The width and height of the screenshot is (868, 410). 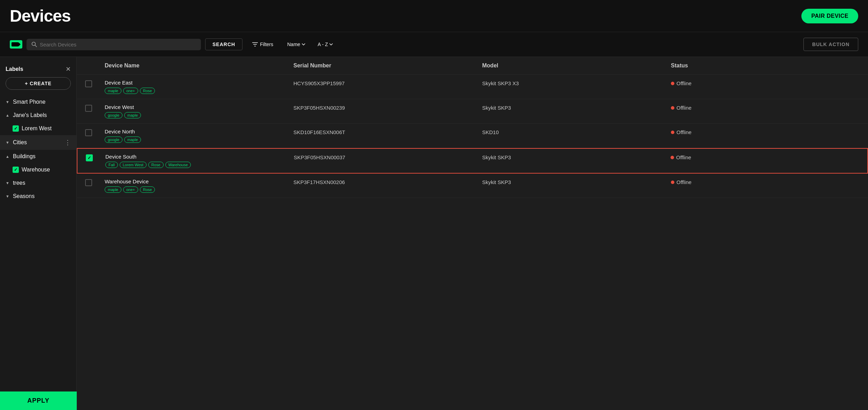 I want to click on sort-order-button: A - Z, so click(x=326, y=44).